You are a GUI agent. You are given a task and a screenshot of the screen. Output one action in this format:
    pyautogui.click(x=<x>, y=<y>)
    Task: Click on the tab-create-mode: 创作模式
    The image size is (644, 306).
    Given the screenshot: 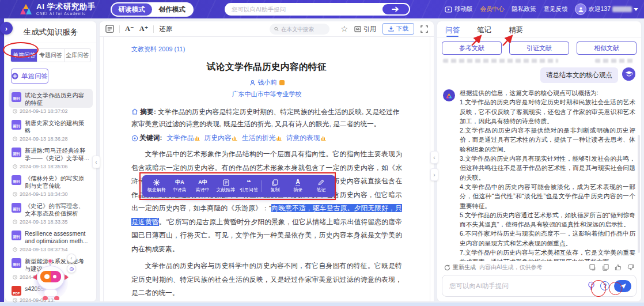 What is the action you would take?
    pyautogui.click(x=172, y=9)
    